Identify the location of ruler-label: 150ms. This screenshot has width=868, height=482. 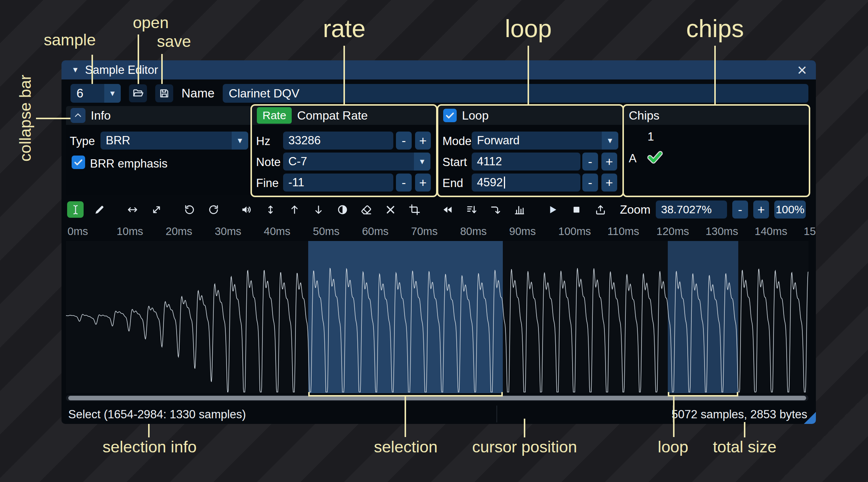
(810, 232).